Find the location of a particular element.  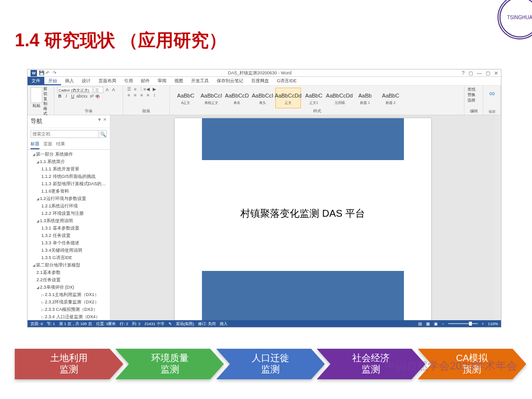

tree-item-3: 1.1.2 传统GIS所面临的挑战 is located at coordinates (69, 176).